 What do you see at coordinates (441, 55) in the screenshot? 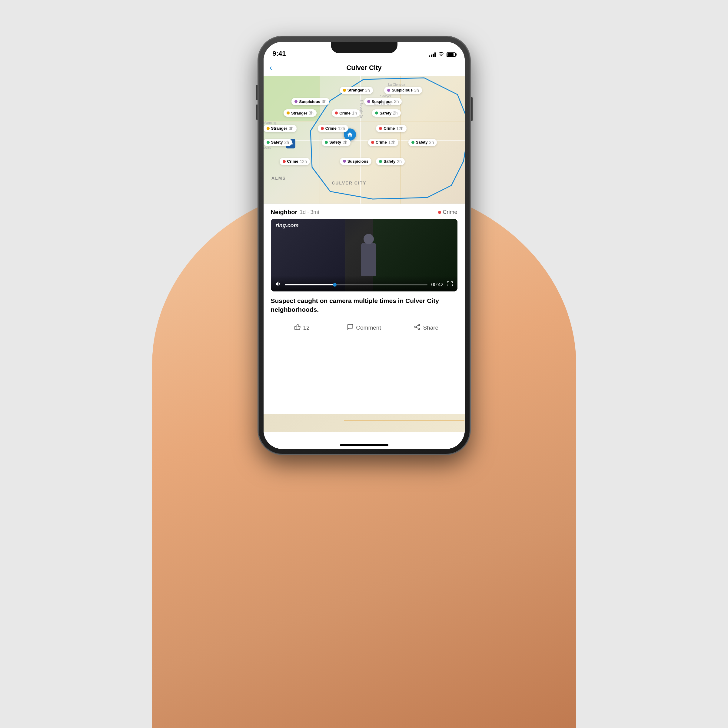
I see `wifi-icon` at bounding box center [441, 55].